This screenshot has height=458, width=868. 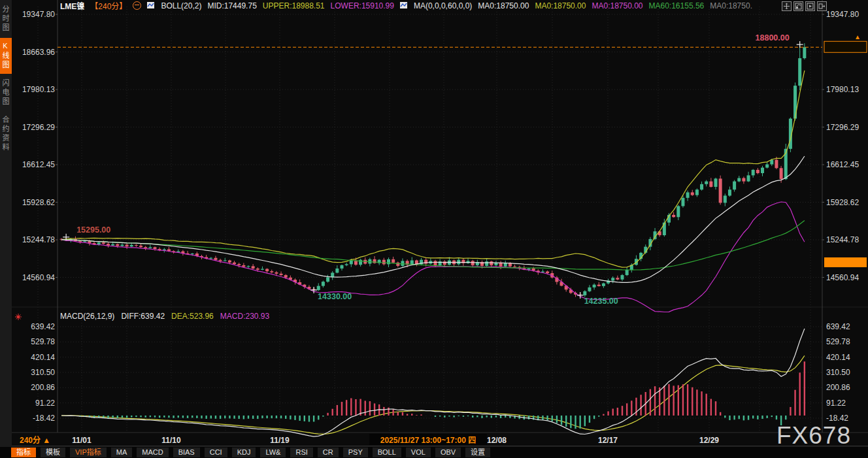 What do you see at coordinates (843, 127) in the screenshot?
I see `y-axis-label-right: 17296.29` at bounding box center [843, 127].